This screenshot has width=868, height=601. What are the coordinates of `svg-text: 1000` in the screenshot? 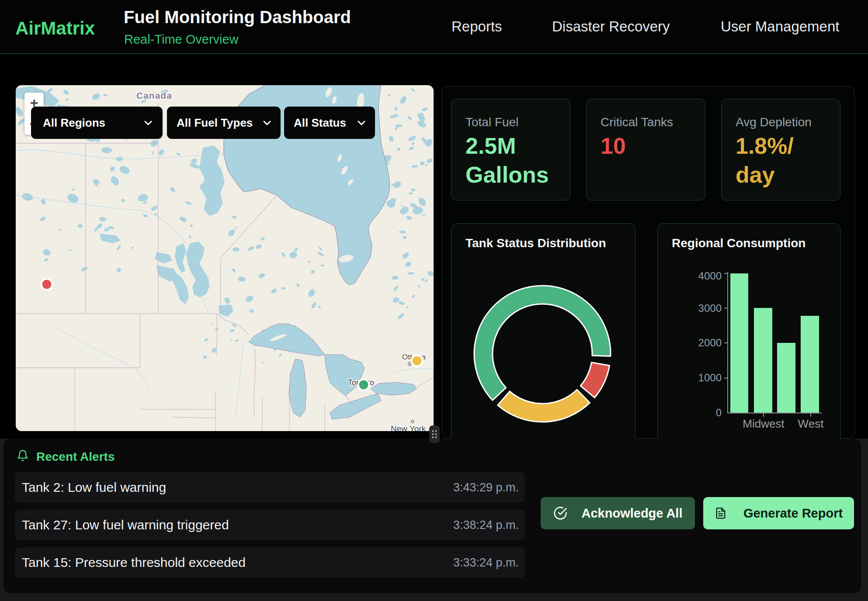 It's located at (710, 377).